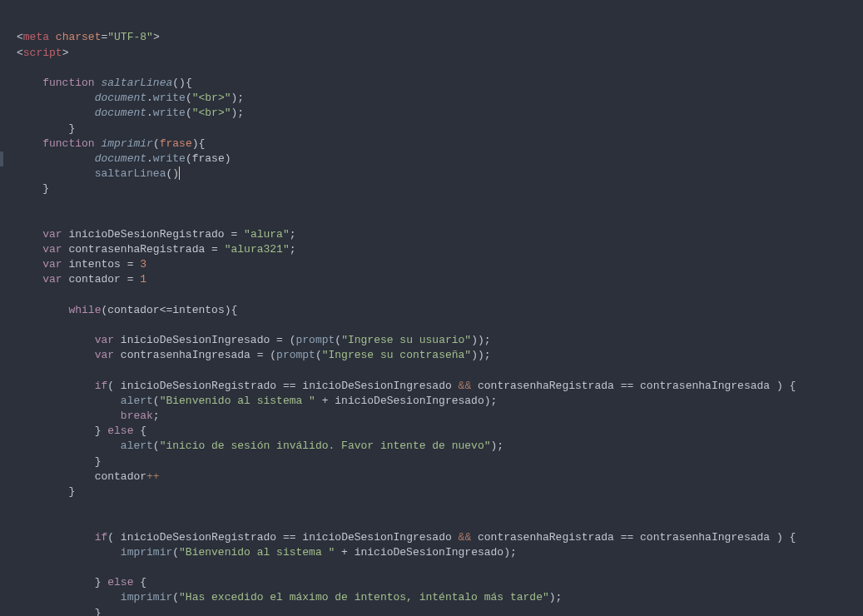  I want to click on code-token: ++, so click(153, 476).